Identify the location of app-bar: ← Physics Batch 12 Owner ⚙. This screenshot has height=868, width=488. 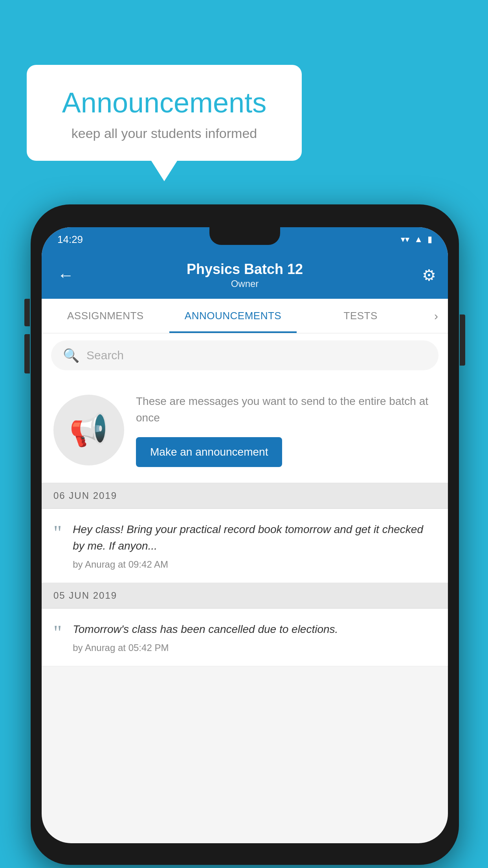
(245, 275).